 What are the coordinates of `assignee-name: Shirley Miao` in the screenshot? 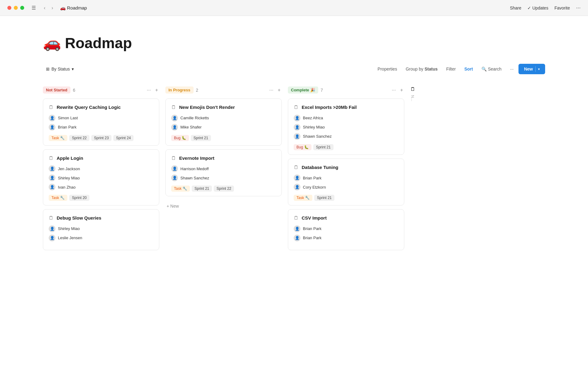 It's located at (314, 127).